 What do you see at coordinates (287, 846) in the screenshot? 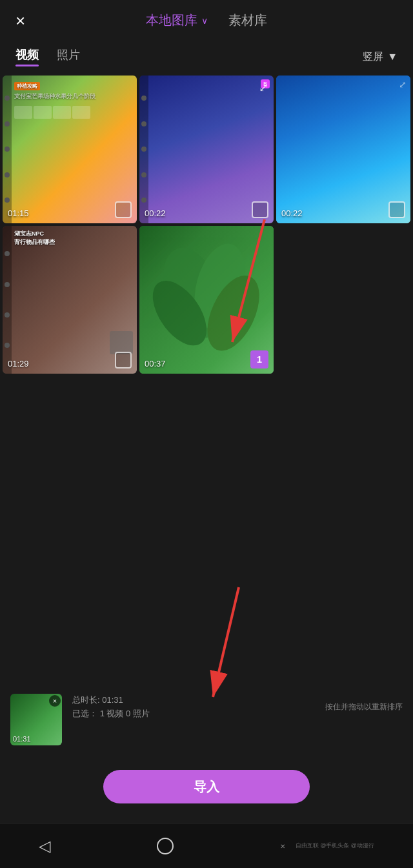
I see `brand-logo-icon: ✕` at bounding box center [287, 846].